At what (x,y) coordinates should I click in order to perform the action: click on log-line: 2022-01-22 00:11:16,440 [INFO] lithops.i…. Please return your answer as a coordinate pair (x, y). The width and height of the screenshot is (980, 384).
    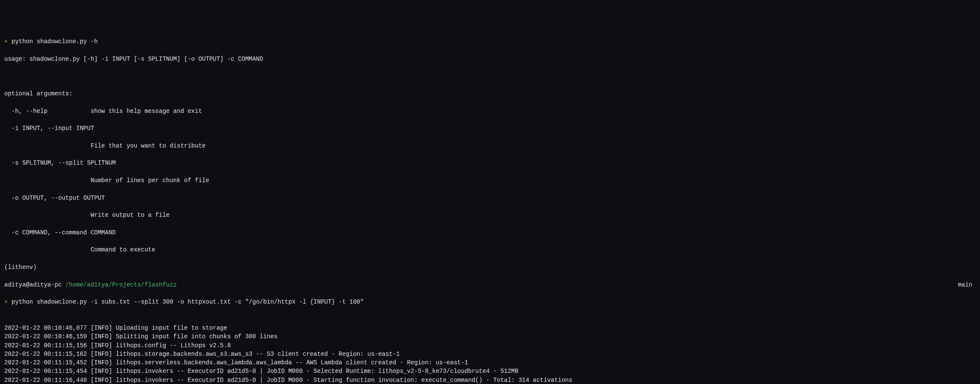
    Looking at the image, I should click on (490, 380).